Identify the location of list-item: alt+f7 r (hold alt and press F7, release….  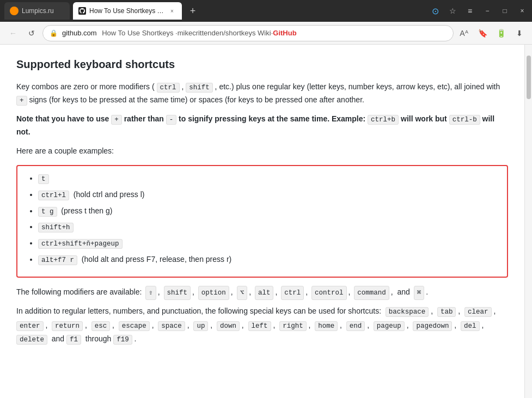
(268, 260).